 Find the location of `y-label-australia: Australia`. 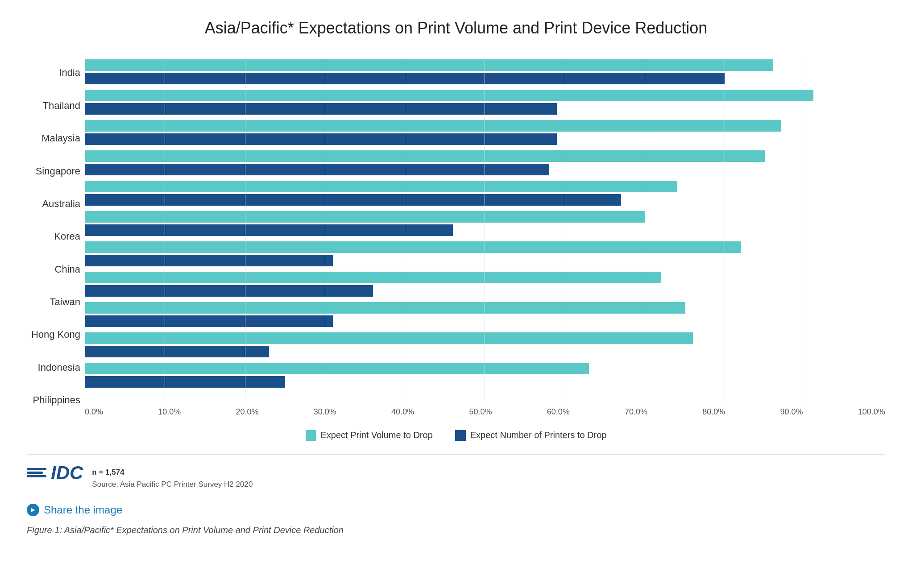

y-label-australia: Australia is located at coordinates (54, 204).